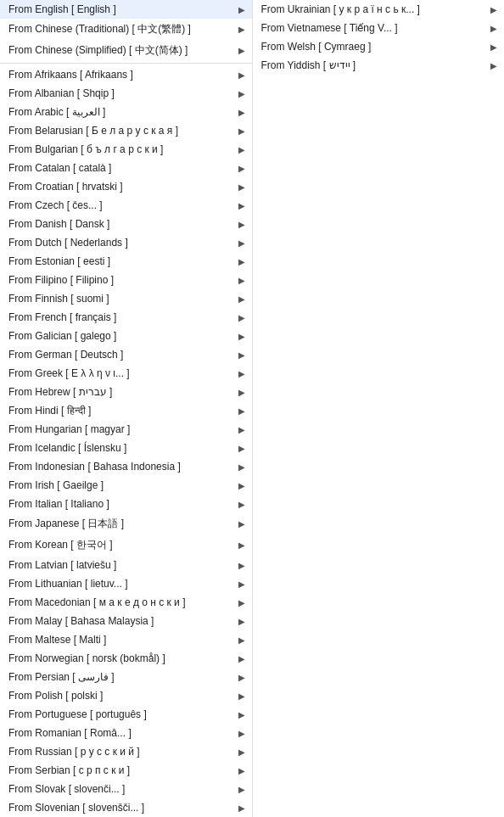  I want to click on menu-item-label: From Dutch [ Nederlands ], so click(68, 243).